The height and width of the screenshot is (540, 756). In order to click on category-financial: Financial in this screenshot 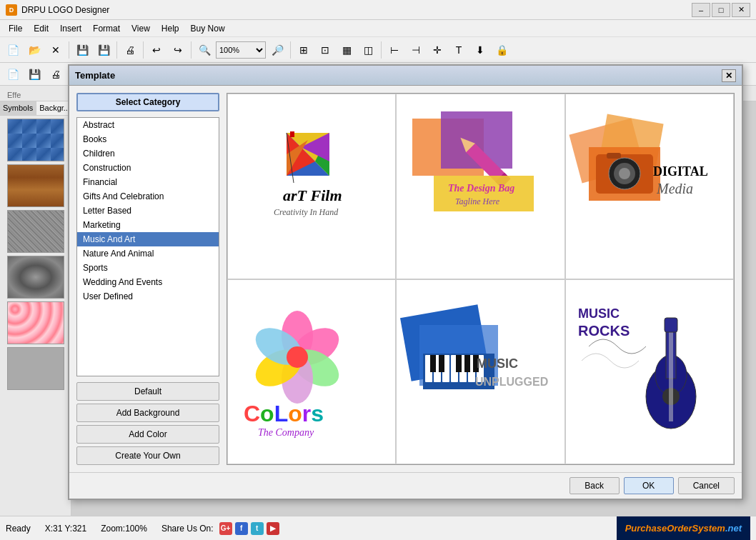, I will do `click(148, 182)`.